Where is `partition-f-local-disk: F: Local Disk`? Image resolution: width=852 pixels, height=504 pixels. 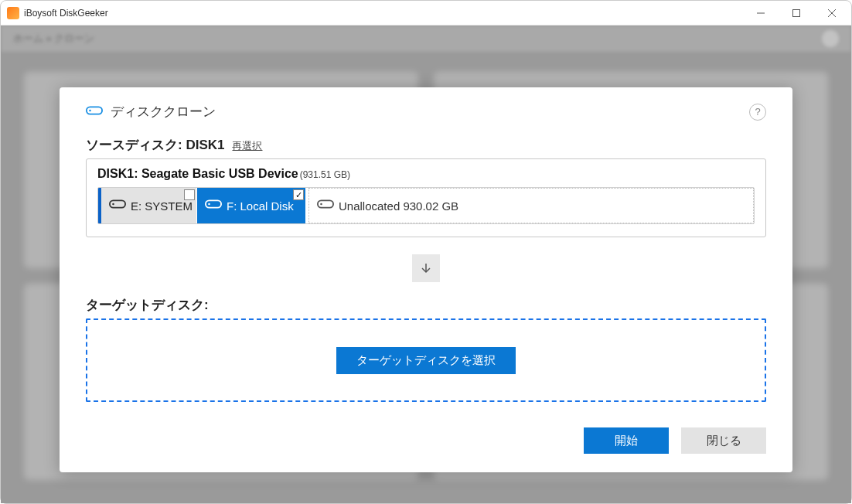
partition-f-local-disk: F: Local Disk is located at coordinates (251, 206).